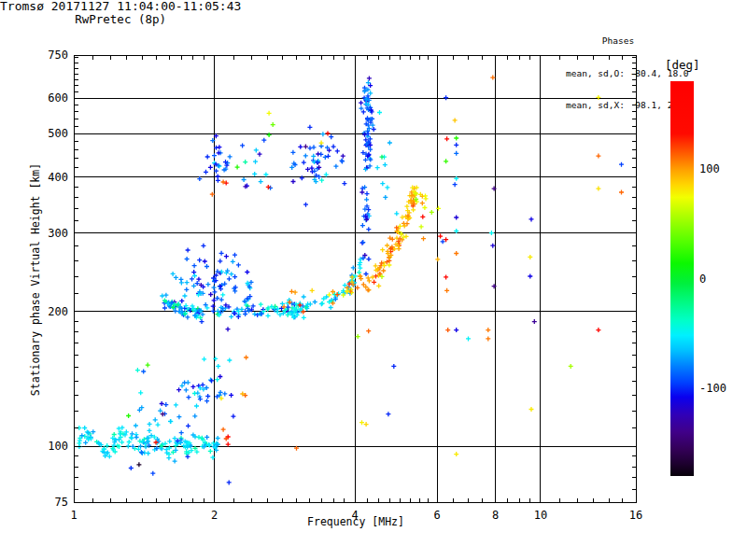  What do you see at coordinates (636, 515) in the screenshot?
I see `x-tick-label: 16` at bounding box center [636, 515].